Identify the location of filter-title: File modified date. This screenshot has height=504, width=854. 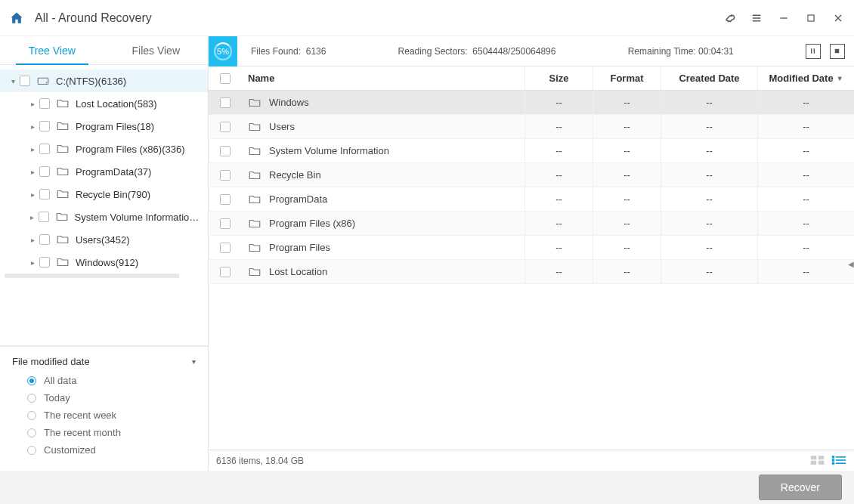
(51, 361).